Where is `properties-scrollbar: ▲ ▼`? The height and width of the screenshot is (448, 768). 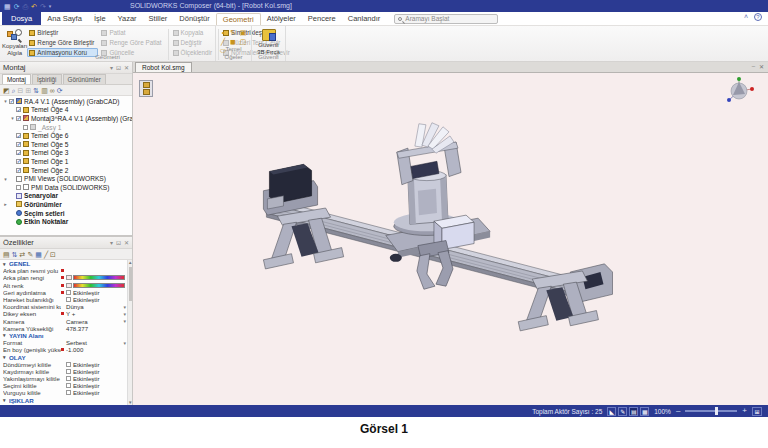 properties-scrollbar: ▲ ▼ is located at coordinates (130, 332).